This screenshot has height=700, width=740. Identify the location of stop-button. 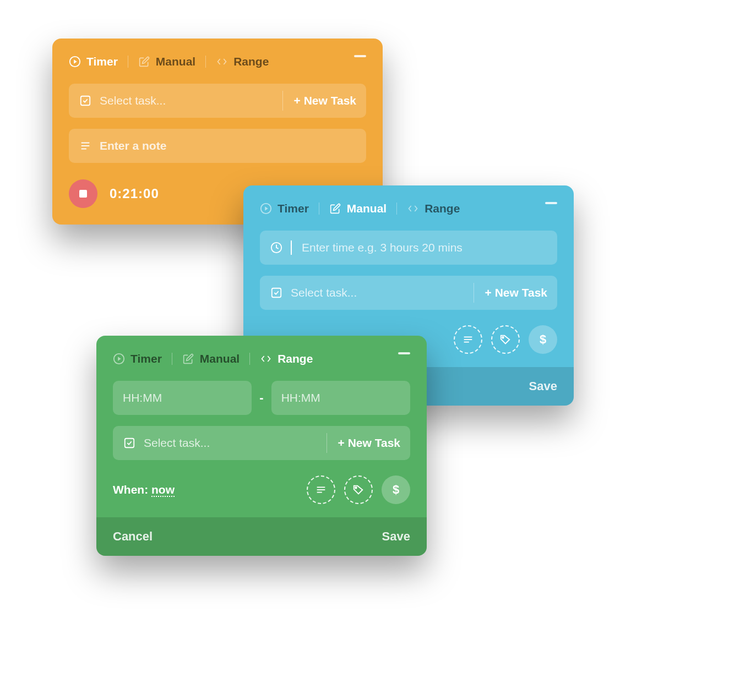
(83, 194).